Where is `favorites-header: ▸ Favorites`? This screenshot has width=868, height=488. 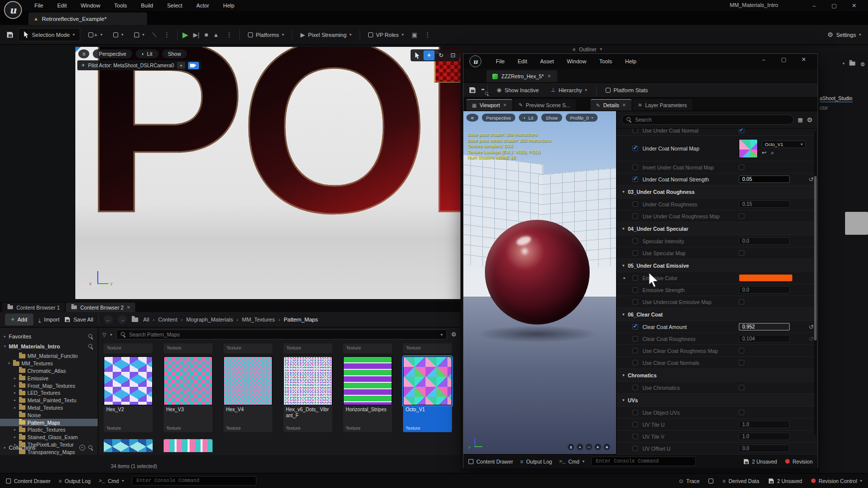 favorites-header: ▸ Favorites is located at coordinates (49, 336).